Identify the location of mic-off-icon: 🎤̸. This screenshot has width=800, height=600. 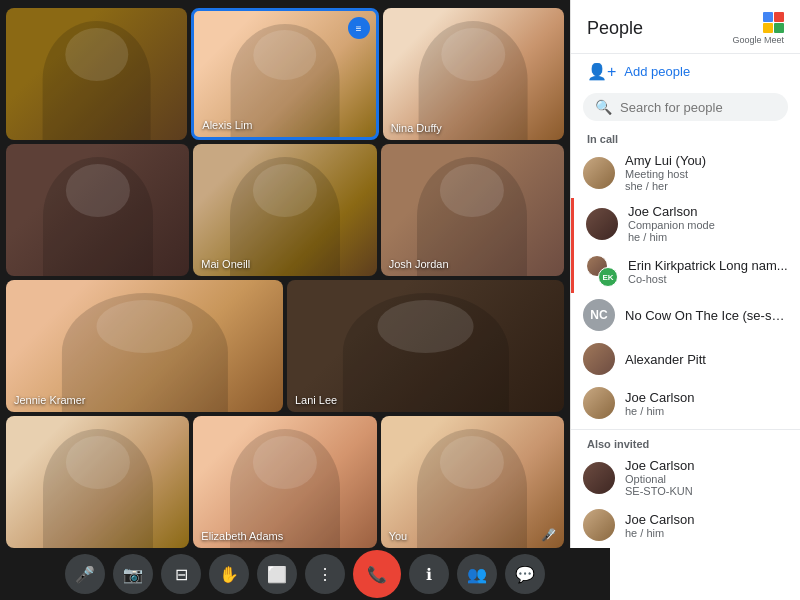
(548, 535).